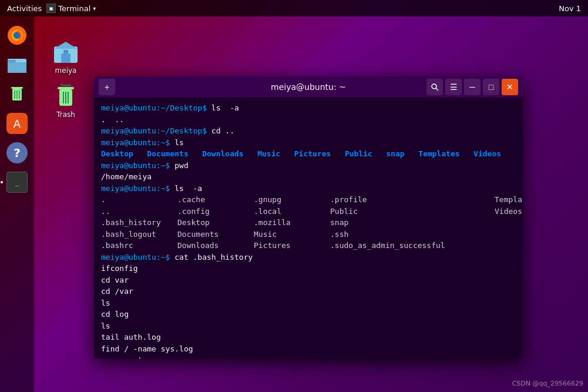 The width and height of the screenshot is (588, 392). I want to click on trash-desktop-icon: Trash, so click(66, 95).